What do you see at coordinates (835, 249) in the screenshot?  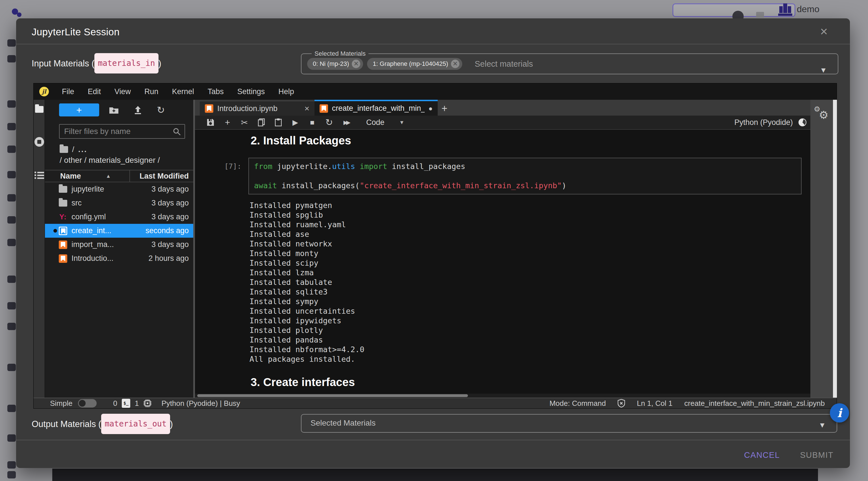 I see `vertical-scrollbar` at bounding box center [835, 249].